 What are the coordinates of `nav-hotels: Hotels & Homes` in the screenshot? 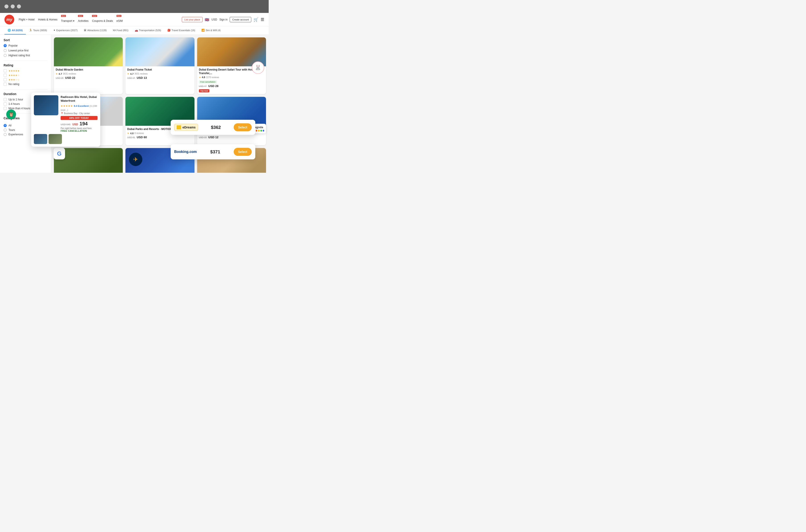 It's located at (48, 20).